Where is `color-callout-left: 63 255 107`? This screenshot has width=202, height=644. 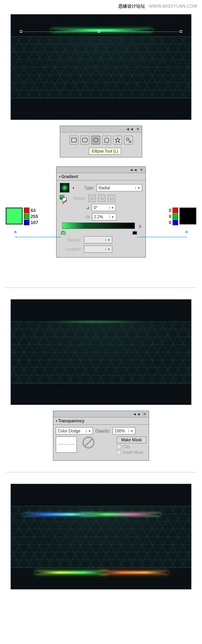
color-callout-left: 63 255 107 is located at coordinates (23, 216).